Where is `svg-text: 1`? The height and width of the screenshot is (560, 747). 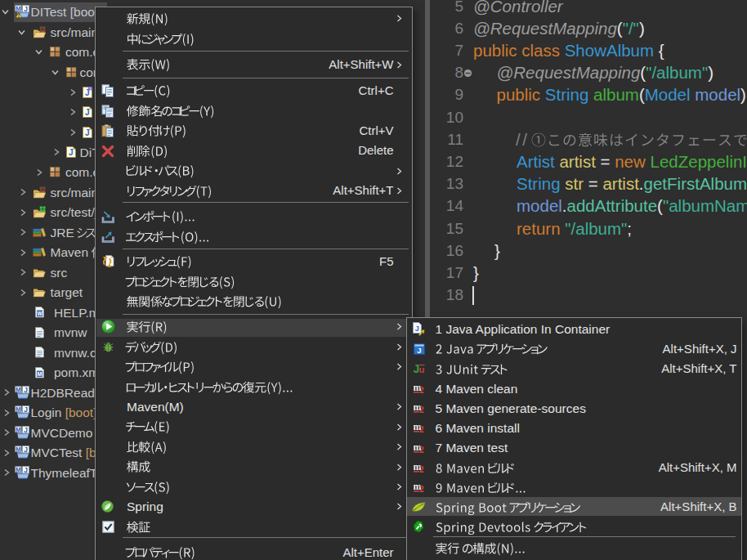
svg-text: 1 is located at coordinates (90, 89).